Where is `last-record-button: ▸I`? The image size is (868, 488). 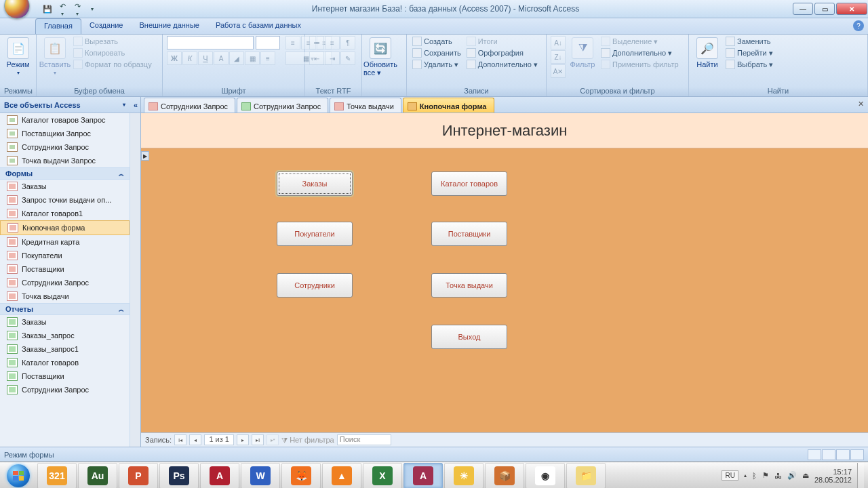 last-record-button: ▸I is located at coordinates (258, 440).